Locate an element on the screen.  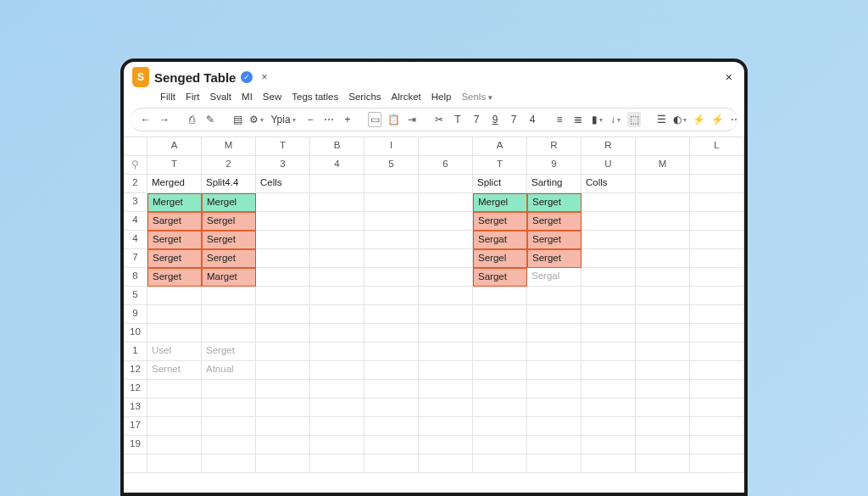
fx2-icon: ⚡ is located at coordinates (717, 120).